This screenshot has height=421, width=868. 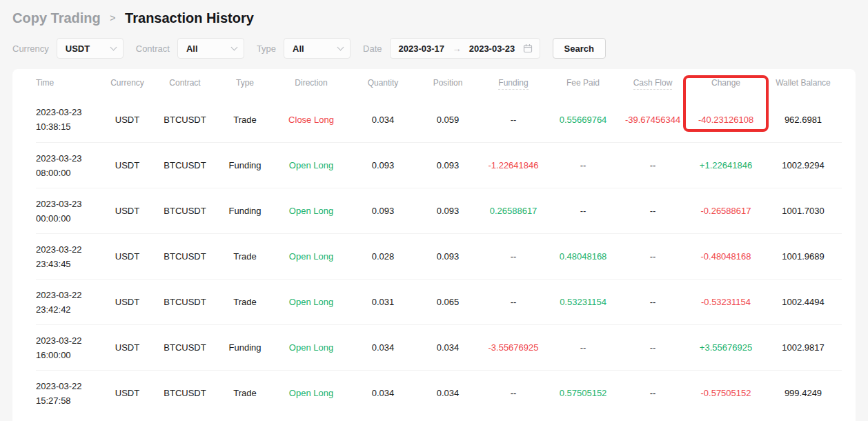 I want to click on column-header-currency: Currency, so click(x=127, y=83).